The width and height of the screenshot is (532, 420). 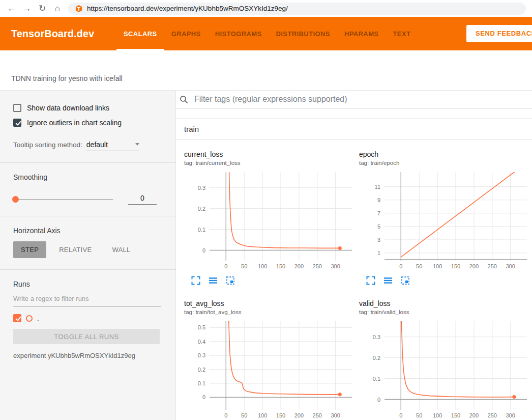 I want to click on toggle-all-runs-button: TOGGLE ALL RUNS, so click(x=86, y=337).